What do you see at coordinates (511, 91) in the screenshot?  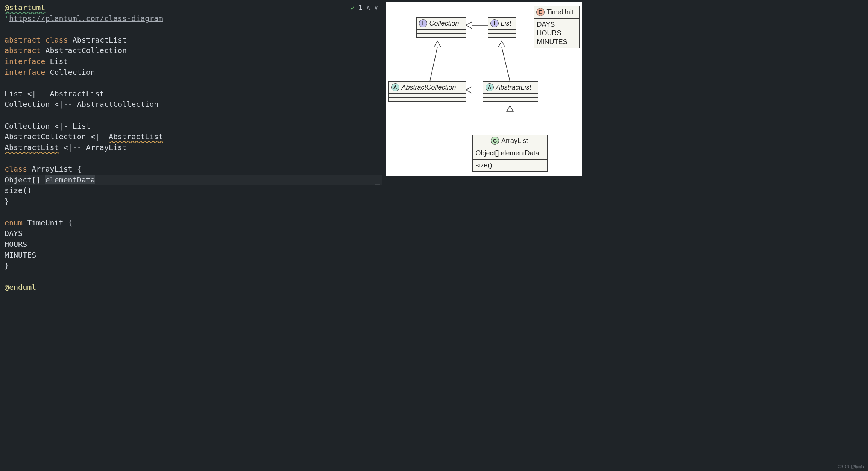 I see `uml-abstract-list: A AbstractList` at bounding box center [511, 91].